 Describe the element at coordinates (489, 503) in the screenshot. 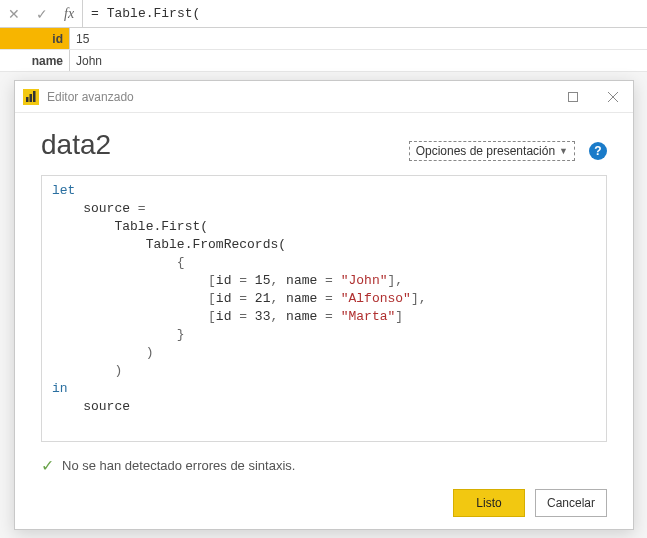

I see `done-button: Listo` at that location.